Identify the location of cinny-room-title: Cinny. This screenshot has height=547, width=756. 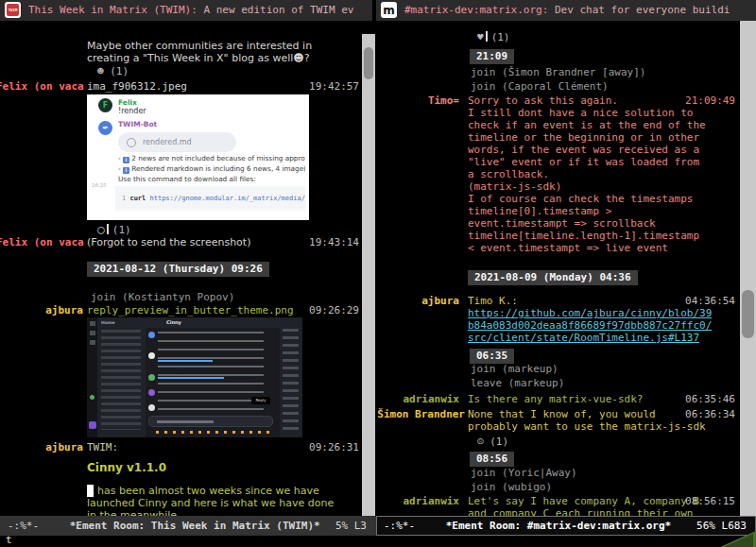
(174, 322).